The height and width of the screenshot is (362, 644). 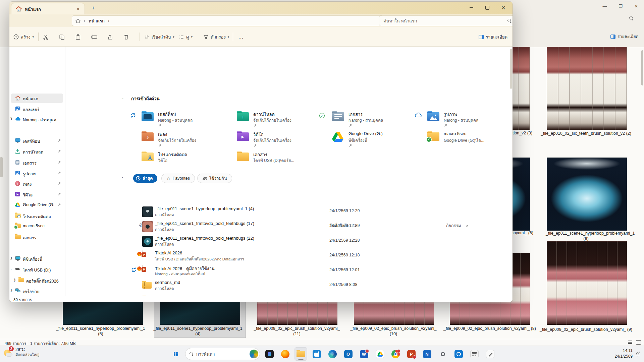 I want to click on taskbar-search: การค้นหา, so click(x=223, y=354).